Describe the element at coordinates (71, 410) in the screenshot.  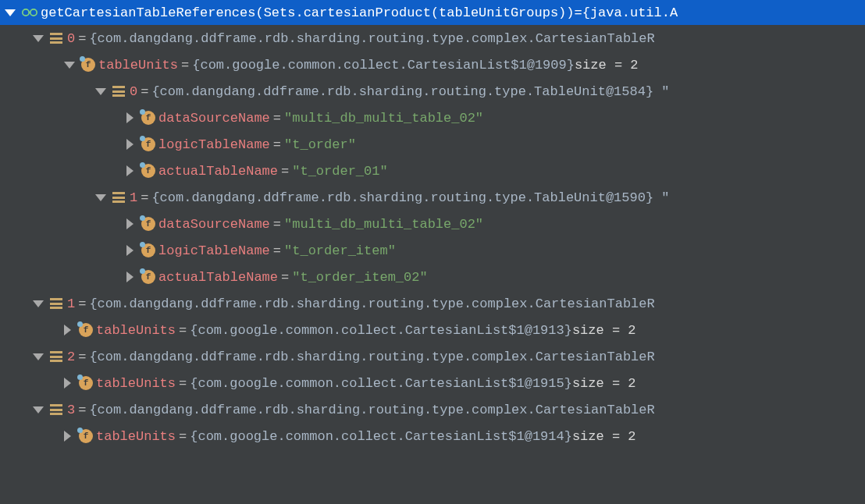
I see `node-index: 3` at that location.